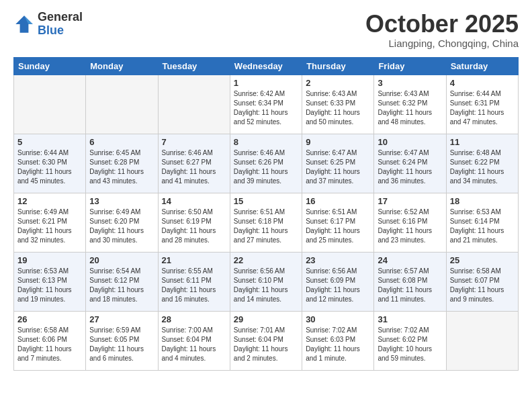 Image resolution: width=532 pixels, height=411 pixels. Describe the element at coordinates (122, 142) in the screenshot. I see `day-number: 6` at that location.